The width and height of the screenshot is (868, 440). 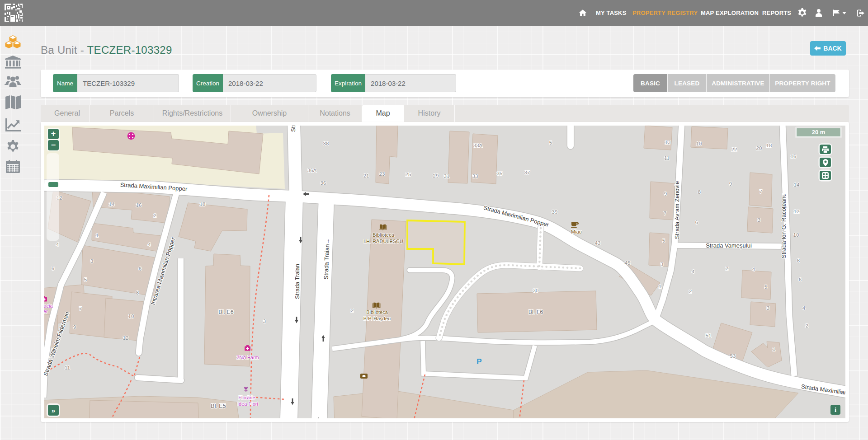 What do you see at coordinates (536, 312) in the screenshot?
I see `svg-text: Bl. F6` at bounding box center [536, 312].